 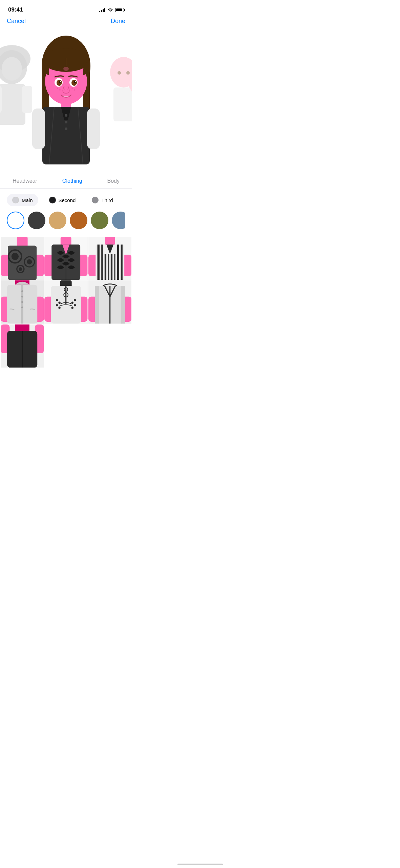 I want to click on tab-clothing: Clothing, so click(x=72, y=181).